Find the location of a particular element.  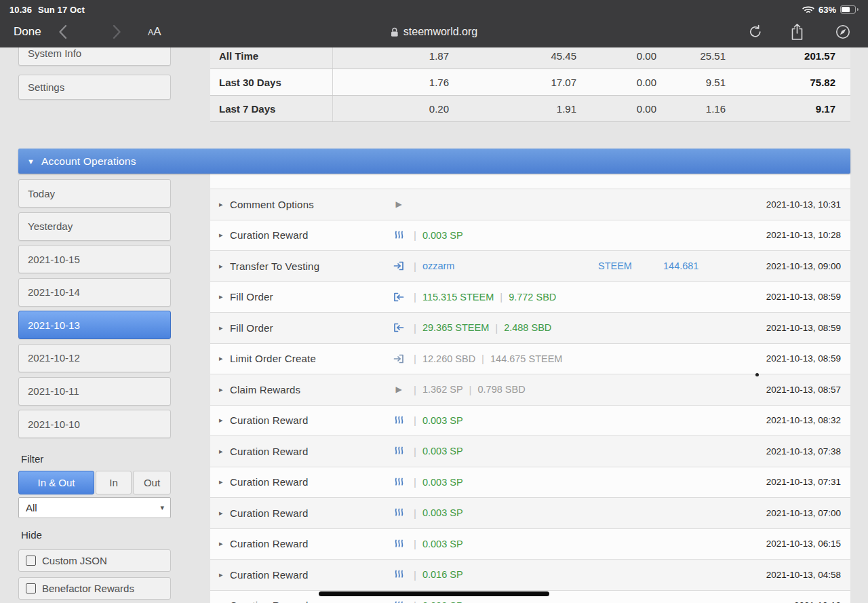

checkbox-benefactor-rewards: Benefactor Rewards is located at coordinates (95, 589).